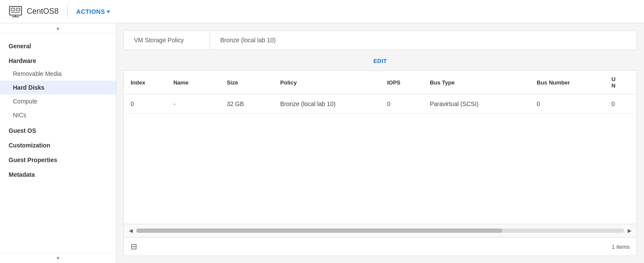 This screenshot has height=263, width=644. I want to click on cell-size: 32 GB, so click(247, 104).